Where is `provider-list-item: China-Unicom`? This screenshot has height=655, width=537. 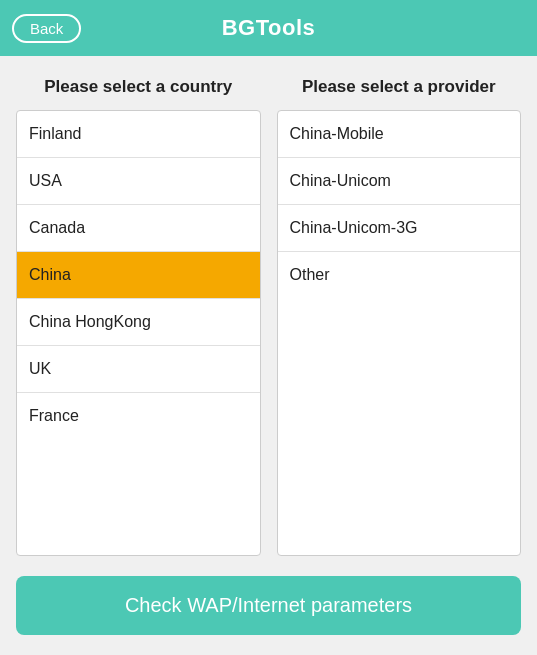 provider-list-item: China-Unicom is located at coordinates (400, 182).